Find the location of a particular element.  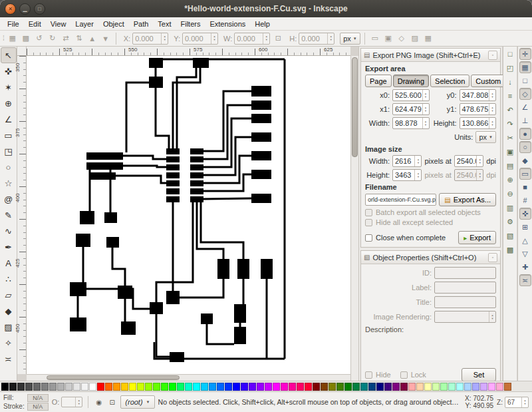

dpi-width-input: 2540.00▲▼ is located at coordinates (469, 161).